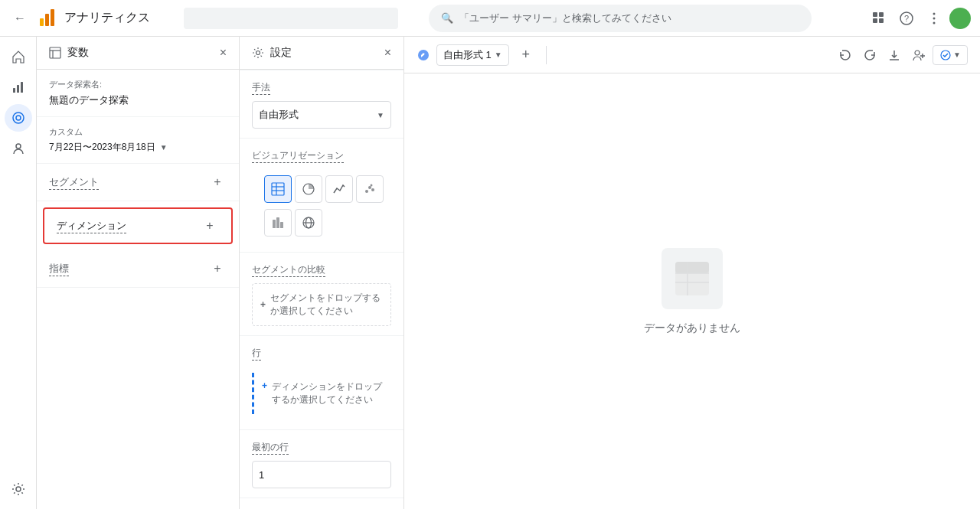  Describe the element at coordinates (326, 305) in the screenshot. I see `segment-drop-text: セグメントをドロップするか選択してください` at that location.